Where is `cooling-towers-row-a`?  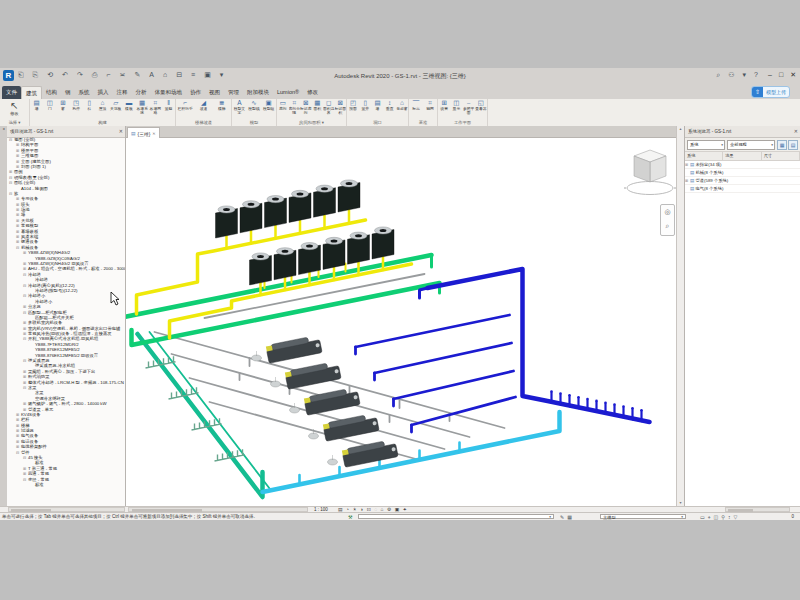 cooling-towers-row-a is located at coordinates (288, 209).